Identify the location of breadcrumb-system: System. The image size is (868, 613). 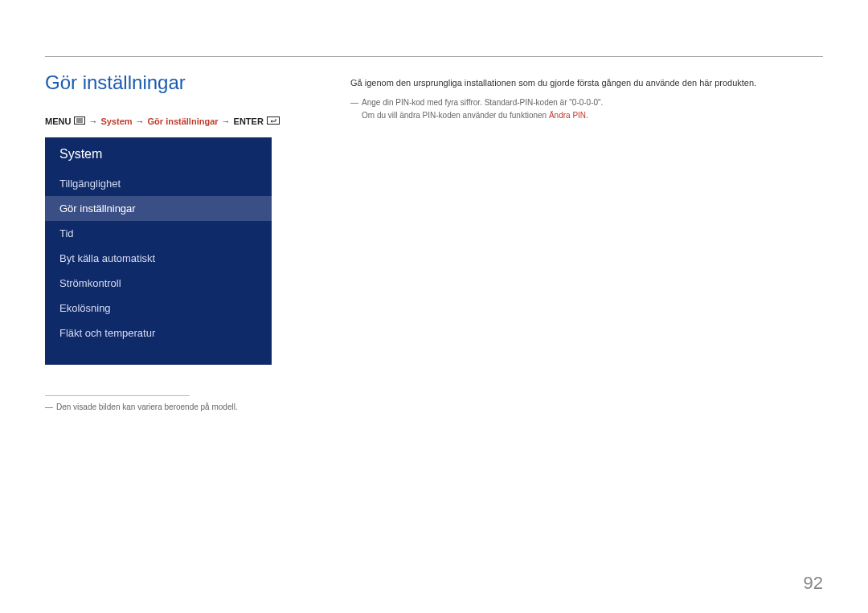
(116, 121).